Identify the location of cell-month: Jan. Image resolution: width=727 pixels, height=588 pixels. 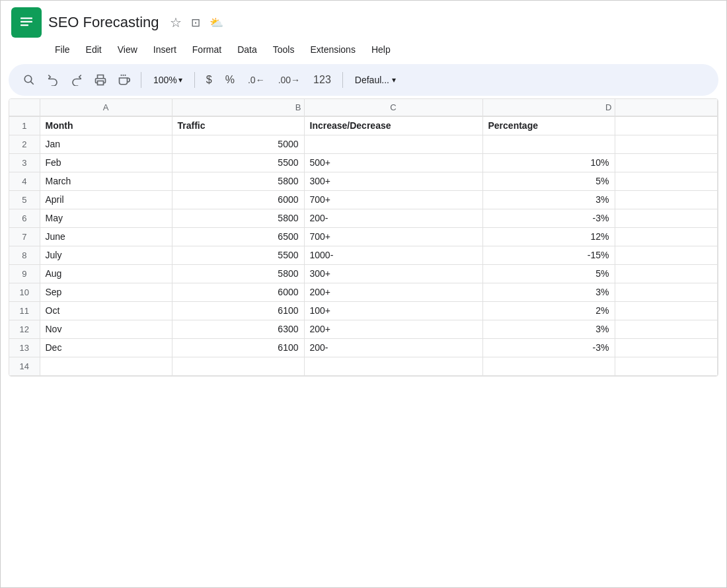
(106, 144).